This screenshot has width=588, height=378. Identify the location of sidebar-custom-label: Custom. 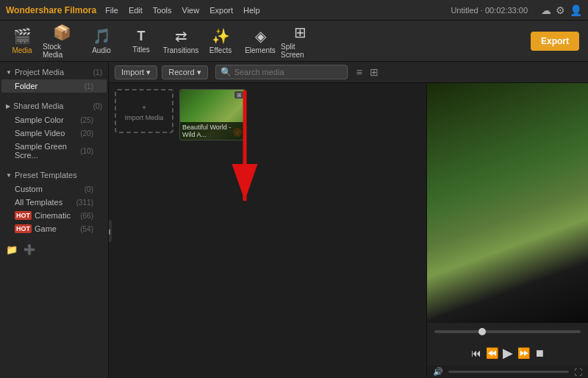
(29, 189).